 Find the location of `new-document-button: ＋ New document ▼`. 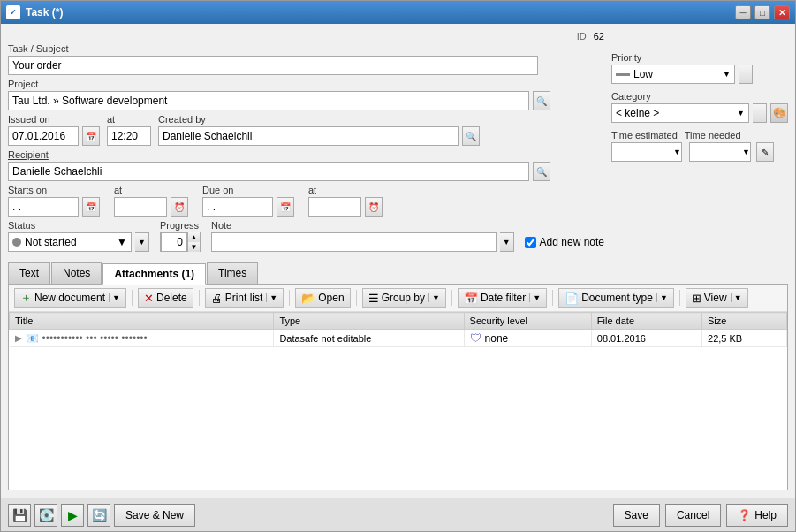

new-document-button: ＋ New document ▼ is located at coordinates (71, 298).